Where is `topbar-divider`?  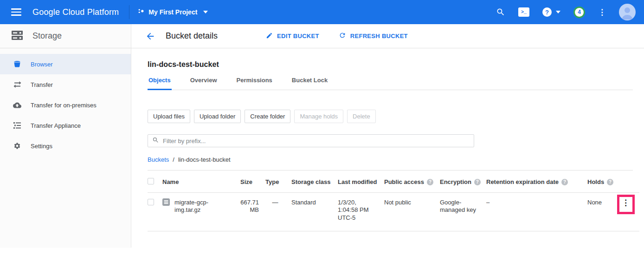 topbar-divider is located at coordinates (129, 12).